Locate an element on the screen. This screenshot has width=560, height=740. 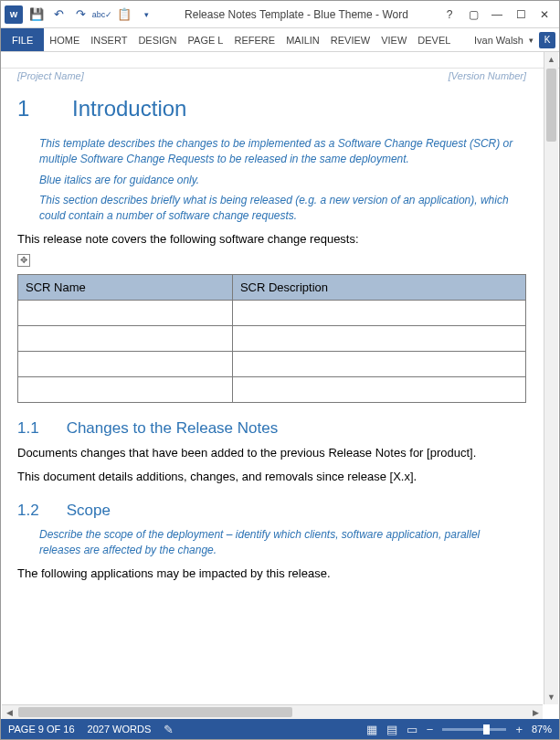
heading-2: 1.2 Scope is located at coordinates (272, 511).